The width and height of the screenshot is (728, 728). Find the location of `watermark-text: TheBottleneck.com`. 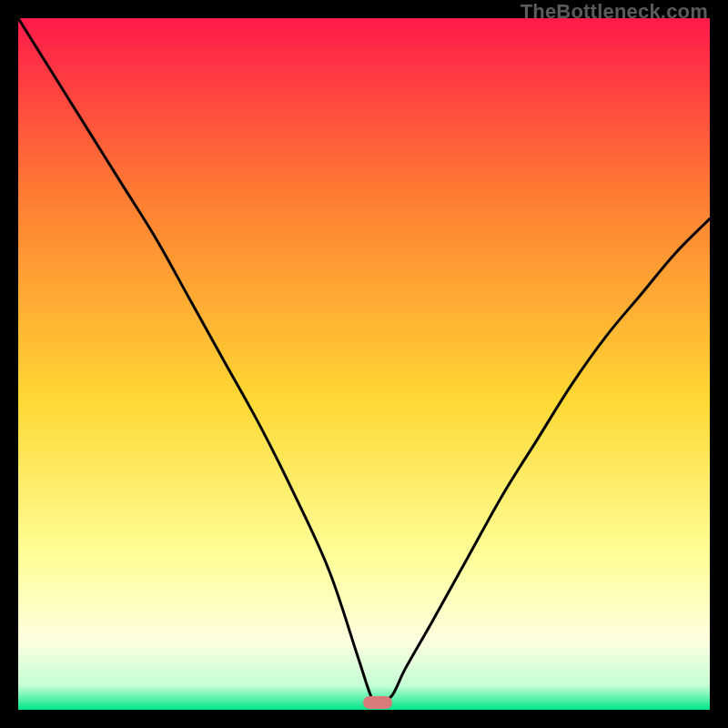

watermark-text: TheBottleneck.com is located at coordinates (614, 12).